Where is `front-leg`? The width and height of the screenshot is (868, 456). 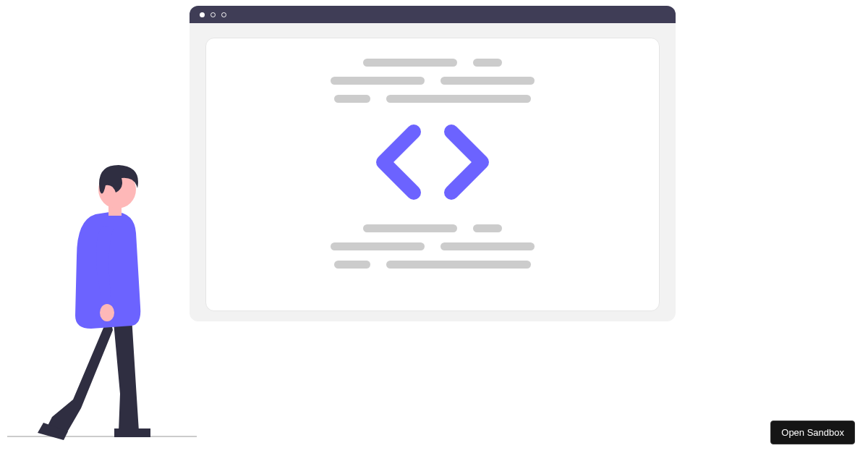
front-leg is located at coordinates (126, 373).